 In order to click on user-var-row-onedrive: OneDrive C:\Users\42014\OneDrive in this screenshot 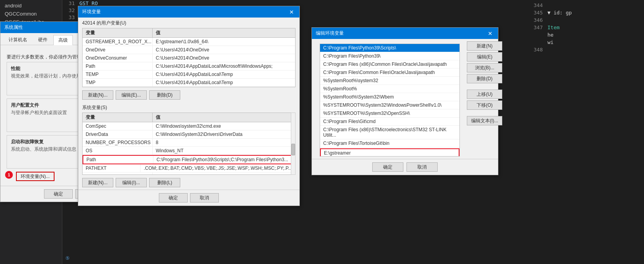, I will do `click(189, 50)`.